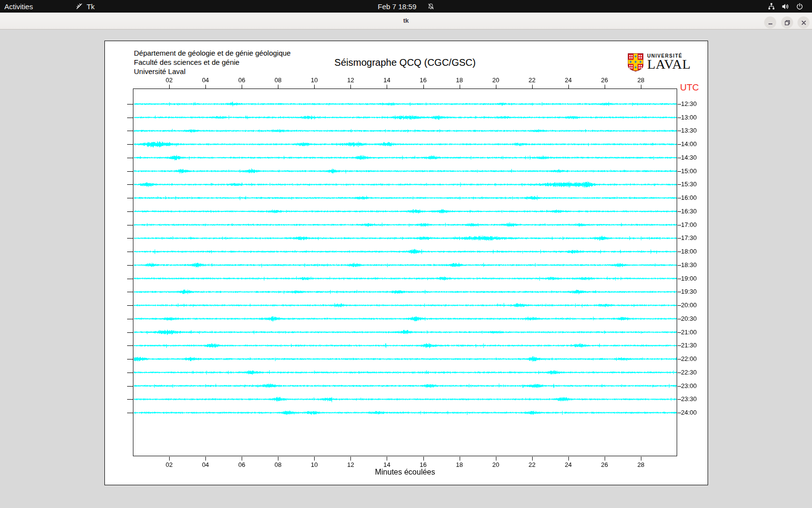 The height and width of the screenshot is (508, 812). What do you see at coordinates (406, 21) in the screenshot?
I see `window-titlebar: tk` at bounding box center [406, 21].